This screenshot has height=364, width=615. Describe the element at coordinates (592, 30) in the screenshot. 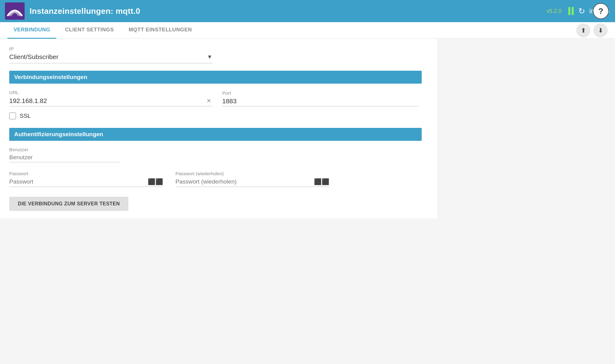

I see `tabs-actions: ⬆ ⬇` at that location.